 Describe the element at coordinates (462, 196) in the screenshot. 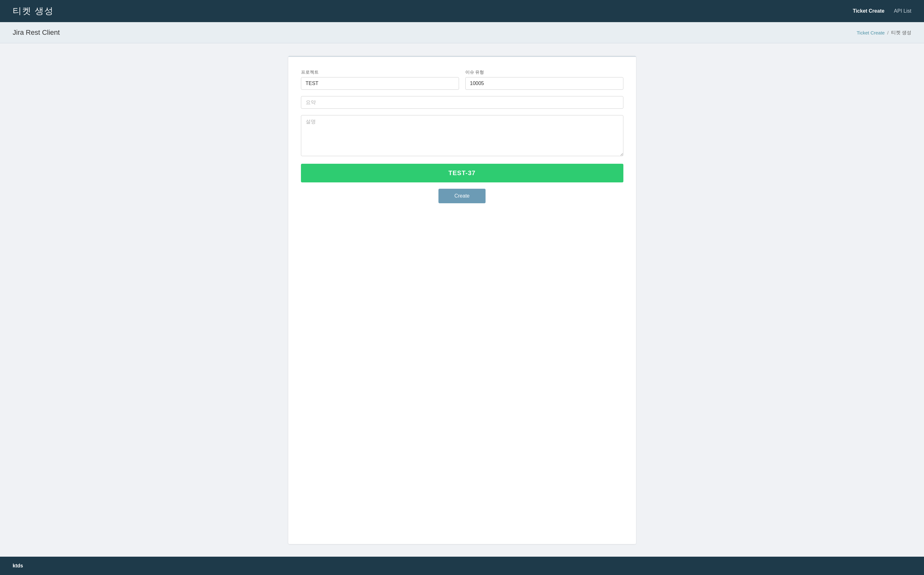

I see `form-actions: Create` at that location.